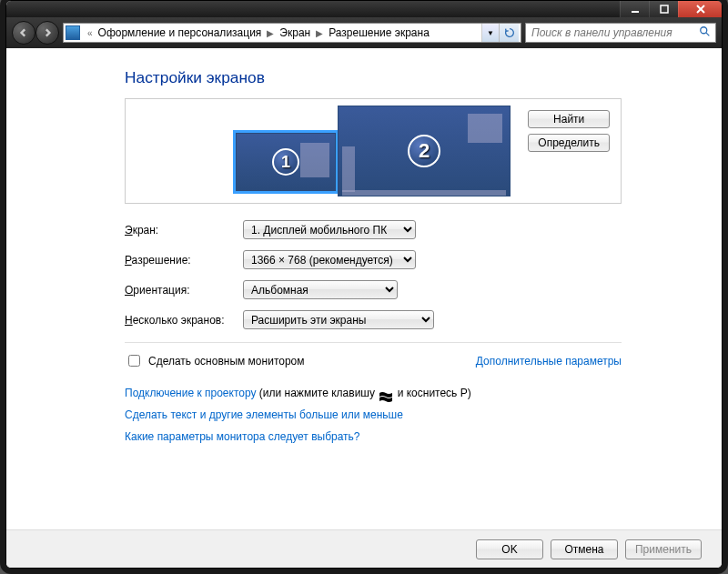 Image resolution: width=728 pixels, height=574 pixels. What do you see at coordinates (24, 33) in the screenshot?
I see `back-button` at bounding box center [24, 33].